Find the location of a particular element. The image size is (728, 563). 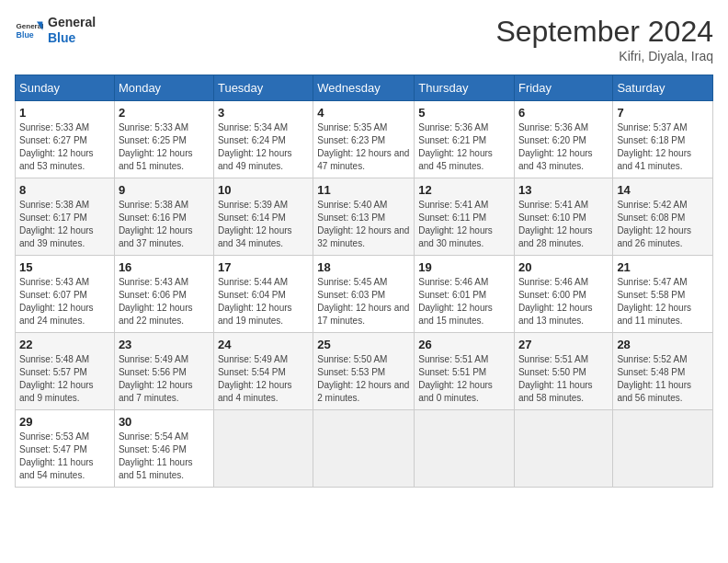

day-detail: Sunrise: 5:42 AM Sunset: 6:08 PM Dayligh… is located at coordinates (663, 224).